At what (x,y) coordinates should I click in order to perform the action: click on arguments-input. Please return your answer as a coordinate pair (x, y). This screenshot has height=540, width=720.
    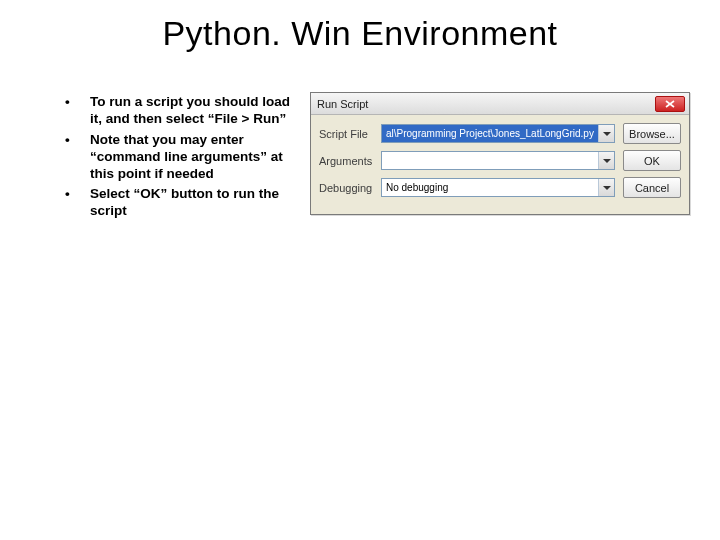
    Looking at the image, I should click on (498, 160).